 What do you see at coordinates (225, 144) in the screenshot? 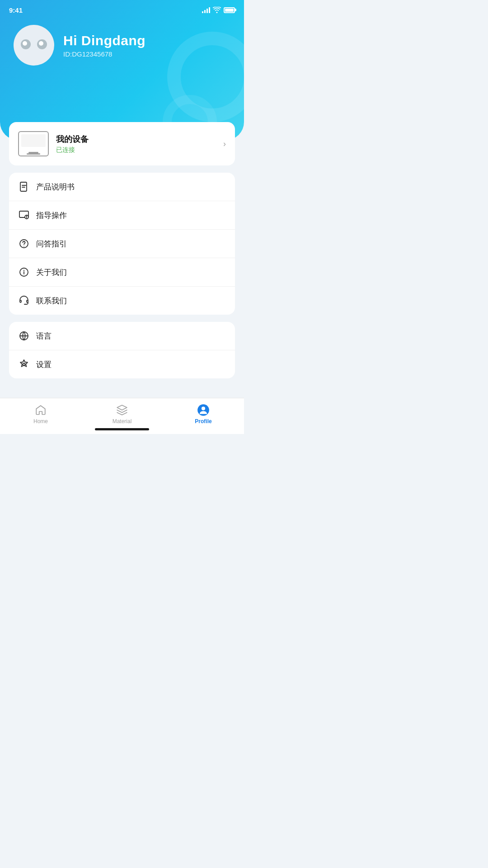
I see `chevron-right-icon: ›` at bounding box center [225, 144].